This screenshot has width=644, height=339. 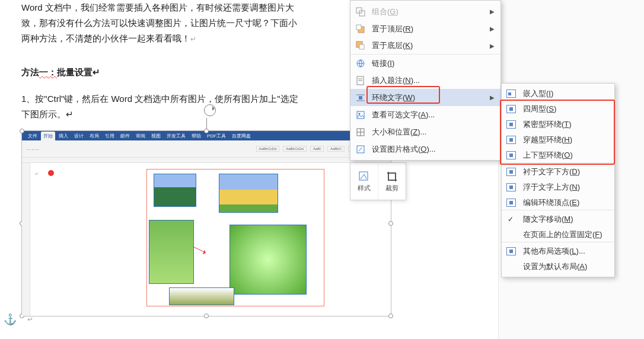 What do you see at coordinates (558, 187) in the screenshot?
I see `submenu-item-front2: 浮于文字上方(N)` at bounding box center [558, 187].